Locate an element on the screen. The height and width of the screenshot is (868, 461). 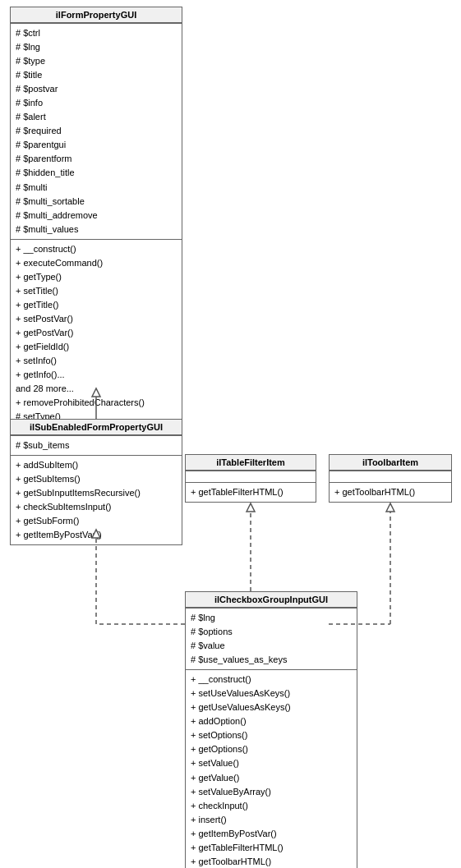
class-title-ilCheckboxGroupInputGUI: ilCheckboxGroupInputGUI is located at coordinates (271, 599).